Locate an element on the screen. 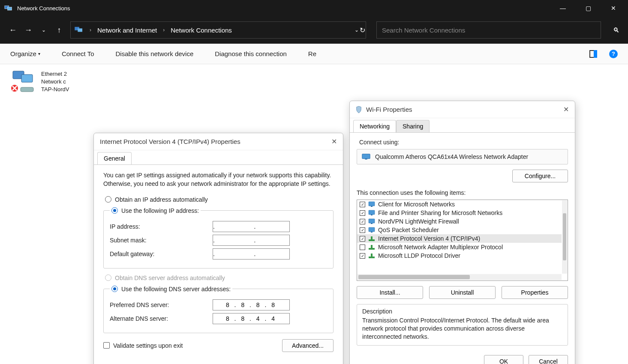 This screenshot has height=364, width=628. ip-address-group: Use the following IP address: IP address… is located at coordinates (219, 238).